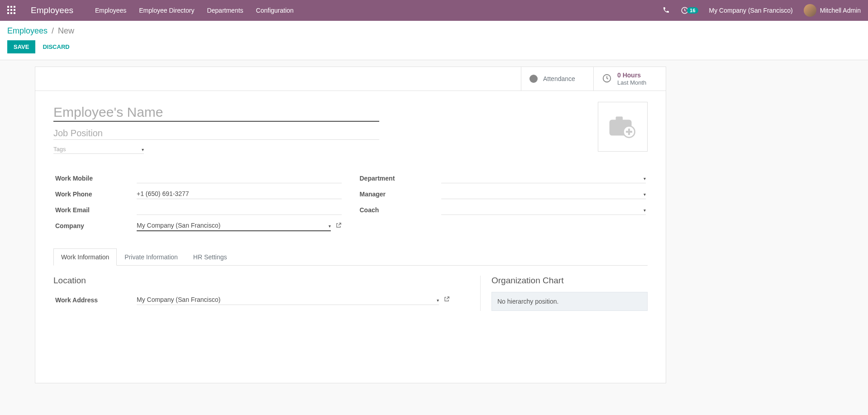 The width and height of the screenshot is (868, 415). What do you see at coordinates (239, 210) in the screenshot?
I see `work-email-input` at bounding box center [239, 210].